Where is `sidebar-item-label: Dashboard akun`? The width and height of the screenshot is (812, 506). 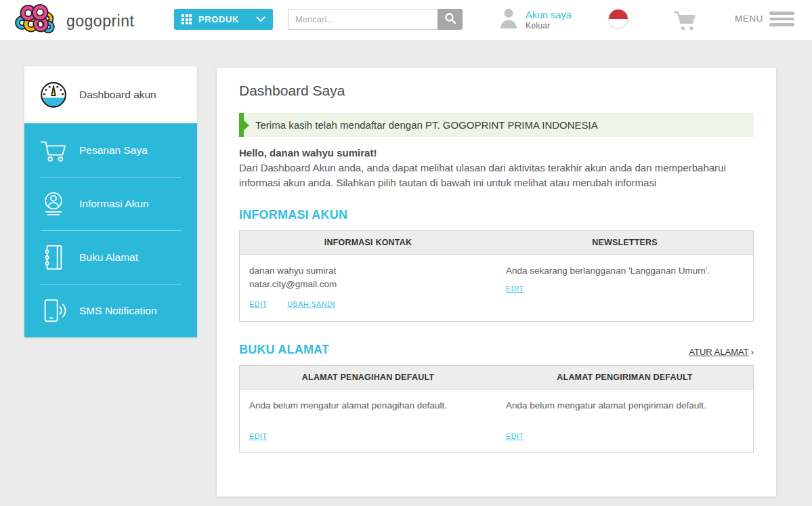 sidebar-item-label: Dashboard akun is located at coordinates (118, 95).